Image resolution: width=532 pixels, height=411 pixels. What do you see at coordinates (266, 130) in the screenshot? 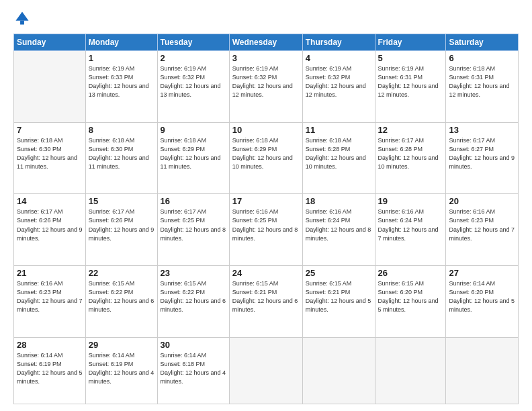
I see `day-number: 10` at bounding box center [266, 130].